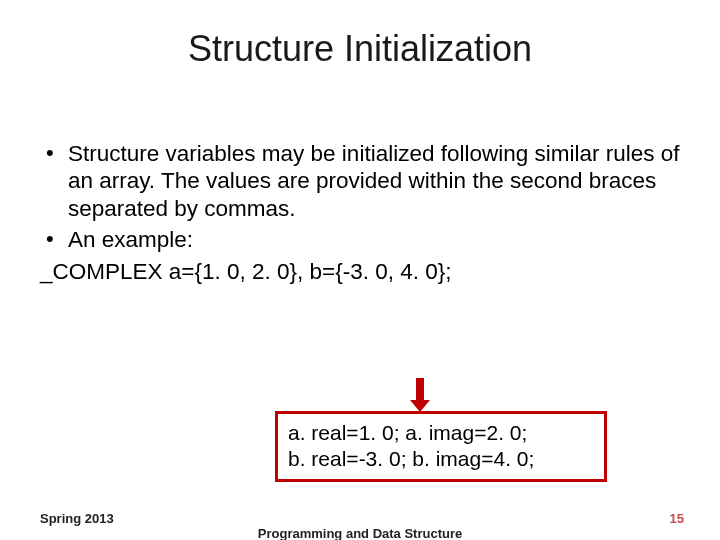 The height and width of the screenshot is (540, 720). Describe the element at coordinates (374, 181) in the screenshot. I see `bullet-text: Structure variables may be initialized f…` at that location.